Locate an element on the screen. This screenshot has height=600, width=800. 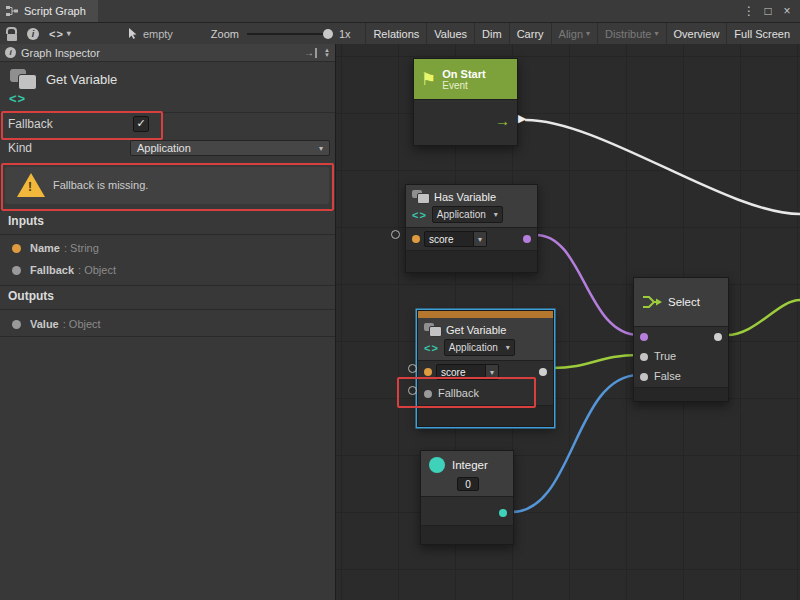
condition-input-port is located at coordinates (644, 337).